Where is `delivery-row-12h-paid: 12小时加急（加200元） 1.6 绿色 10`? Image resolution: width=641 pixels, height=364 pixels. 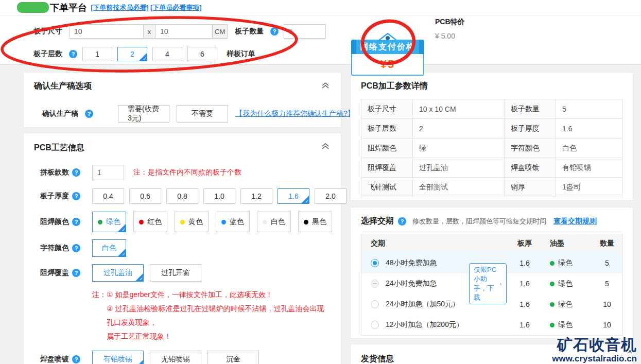 delivery-row-12h-paid: 12小时加急（加200元） 1.6 绿色 10 is located at coordinates (492, 325).